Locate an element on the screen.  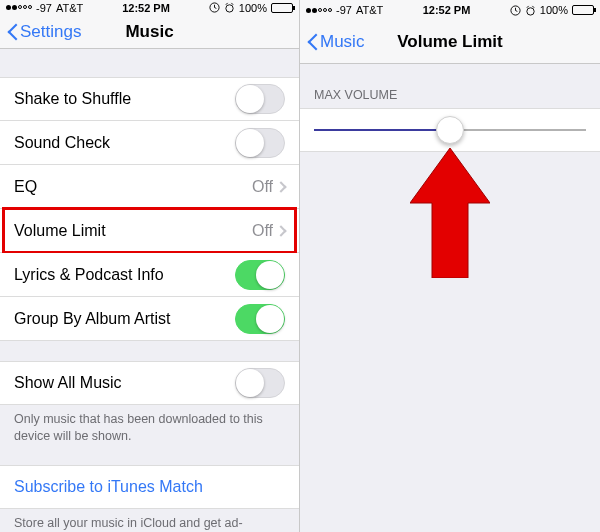
back-button-settings: Settings is located at coordinates (44, 32).